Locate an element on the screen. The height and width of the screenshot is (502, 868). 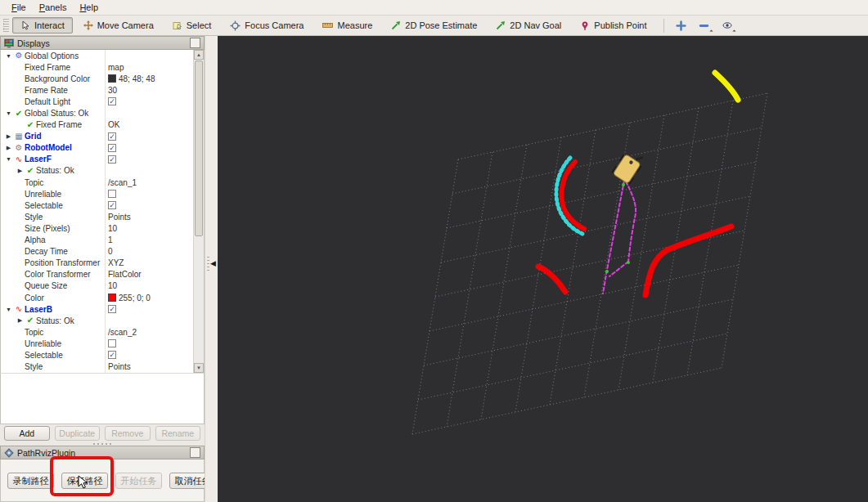
tool-select: Select is located at coordinates (192, 25).